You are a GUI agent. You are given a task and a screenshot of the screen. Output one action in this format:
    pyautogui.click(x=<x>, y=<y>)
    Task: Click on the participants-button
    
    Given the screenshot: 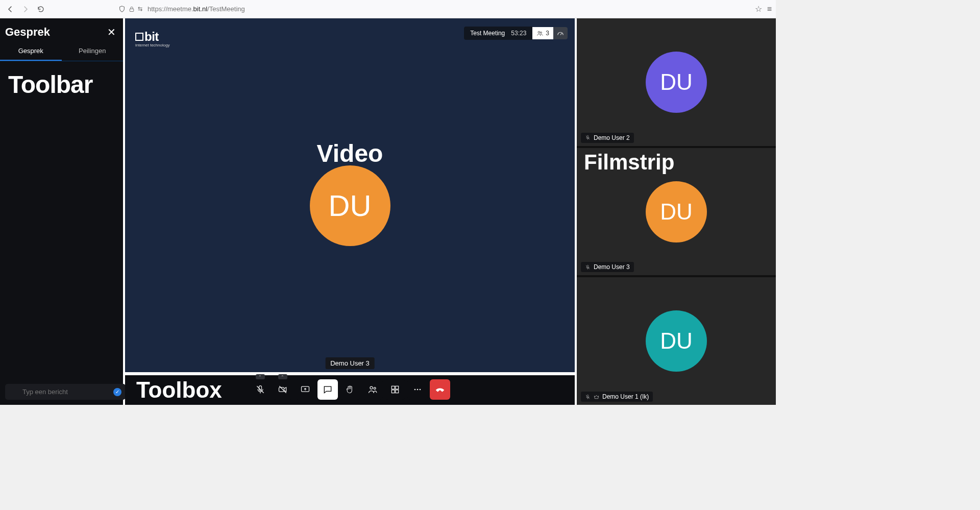 What is the action you would take?
    pyautogui.click(x=373, y=390)
    